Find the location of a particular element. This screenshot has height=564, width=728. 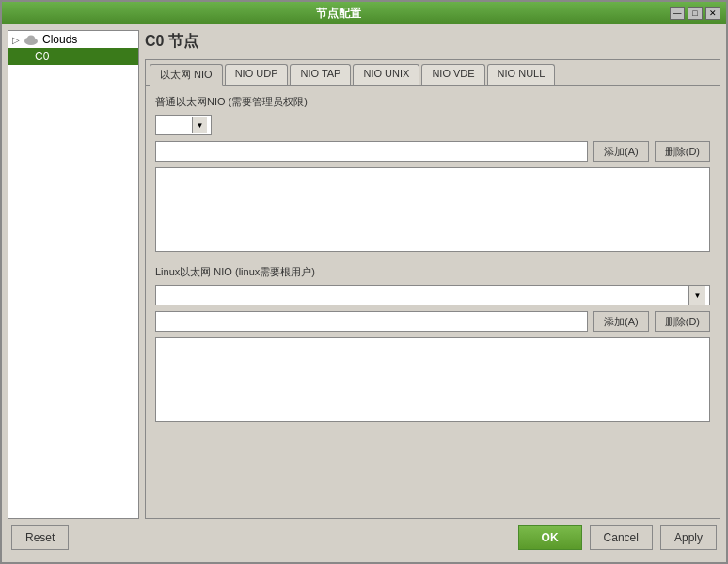

tabs-bar: 以太网 NIO NIO UDP NIO TAP NIO UNIX NIO VDE is located at coordinates (433, 73).